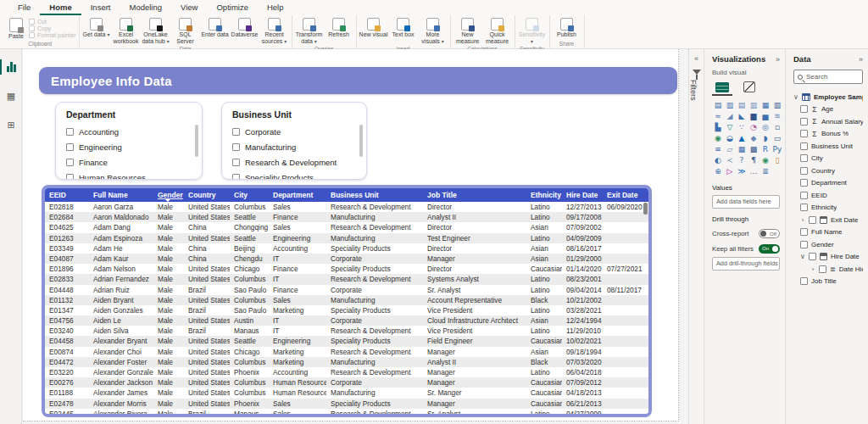 The image size is (868, 424). What do you see at coordinates (765, 139) in the screenshot?
I see `gauge-icon: ◗` at bounding box center [765, 139].